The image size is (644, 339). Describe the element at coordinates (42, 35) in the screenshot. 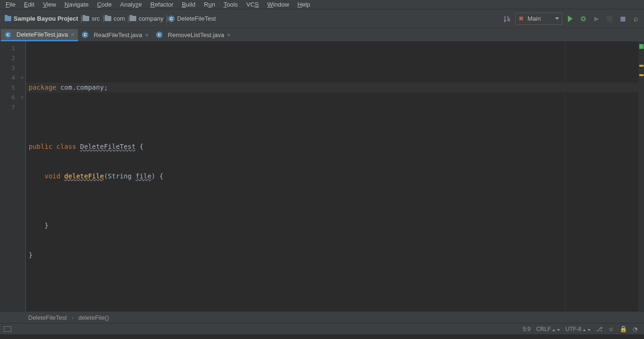

I see `tab-label: DeleteFileTest.java` at that location.